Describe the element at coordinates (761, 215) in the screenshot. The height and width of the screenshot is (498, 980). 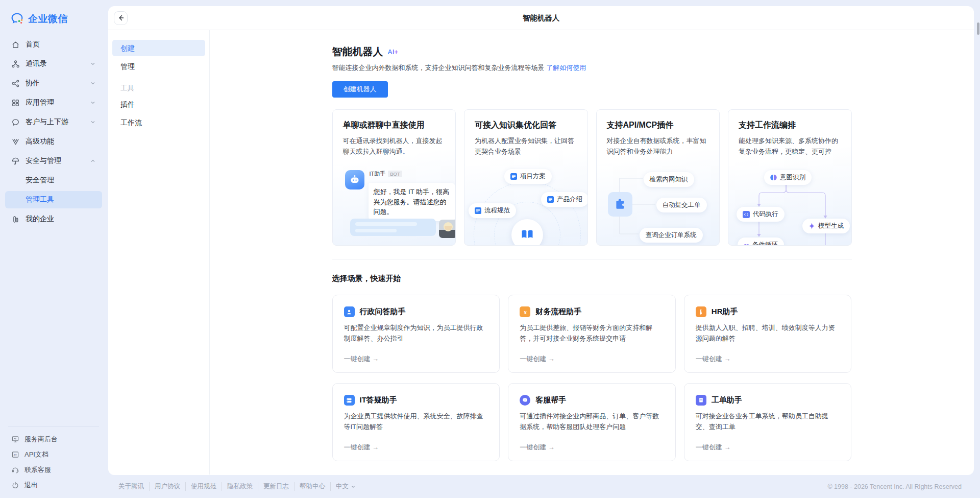
I see `workflow-node: 代码执行` at that location.